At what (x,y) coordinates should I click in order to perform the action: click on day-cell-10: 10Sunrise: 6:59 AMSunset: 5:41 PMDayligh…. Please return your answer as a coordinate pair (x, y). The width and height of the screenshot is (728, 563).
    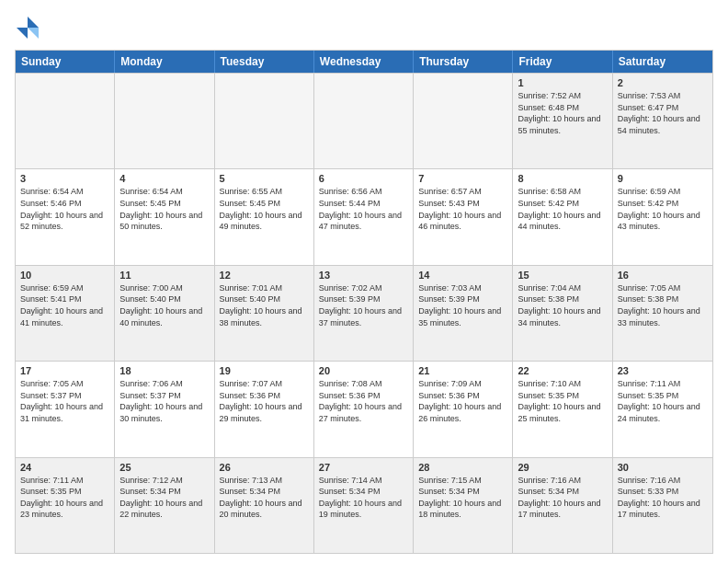
    Looking at the image, I should click on (65, 313).